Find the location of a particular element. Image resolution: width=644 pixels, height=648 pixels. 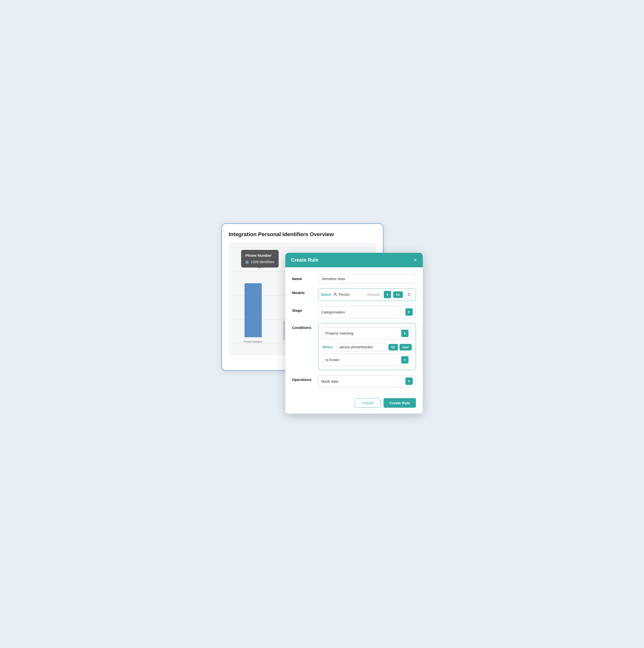

tooltip-value: 1339 Identifiers is located at coordinates (260, 262).